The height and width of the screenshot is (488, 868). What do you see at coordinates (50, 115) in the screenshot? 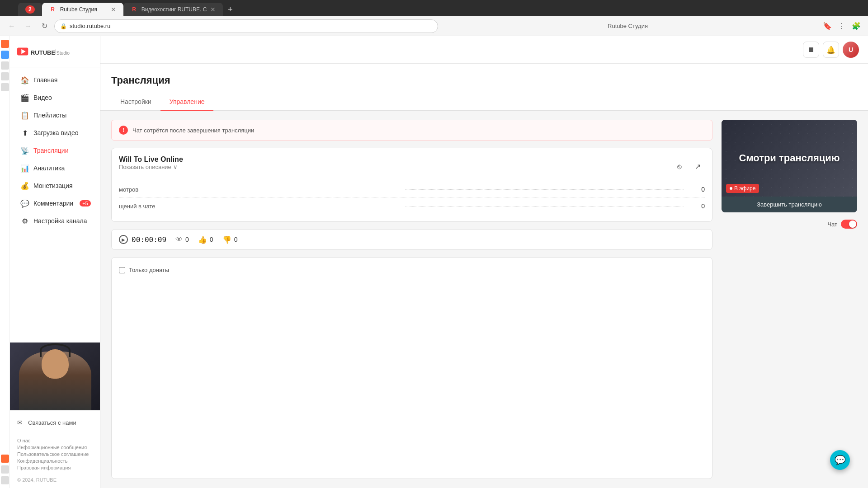
I see `sidebar-item-playlists-label: Плейлисты` at bounding box center [50, 115].